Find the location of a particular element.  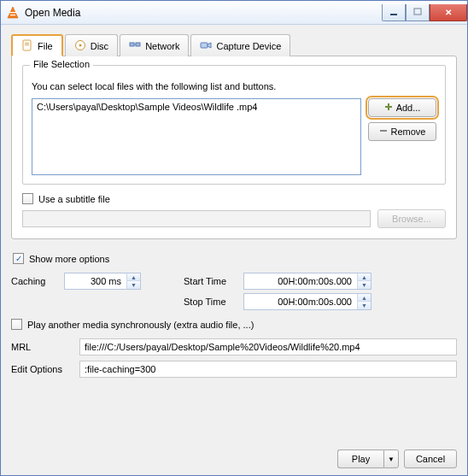

minus-icon is located at coordinates (383, 132).